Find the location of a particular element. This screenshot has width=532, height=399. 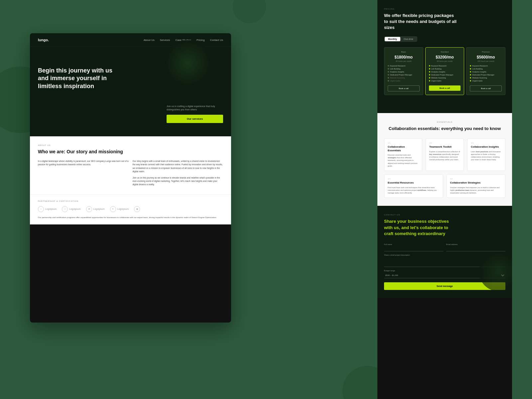

premium-feature-4: Dedicated Project Manager is located at coordinates (486, 75).